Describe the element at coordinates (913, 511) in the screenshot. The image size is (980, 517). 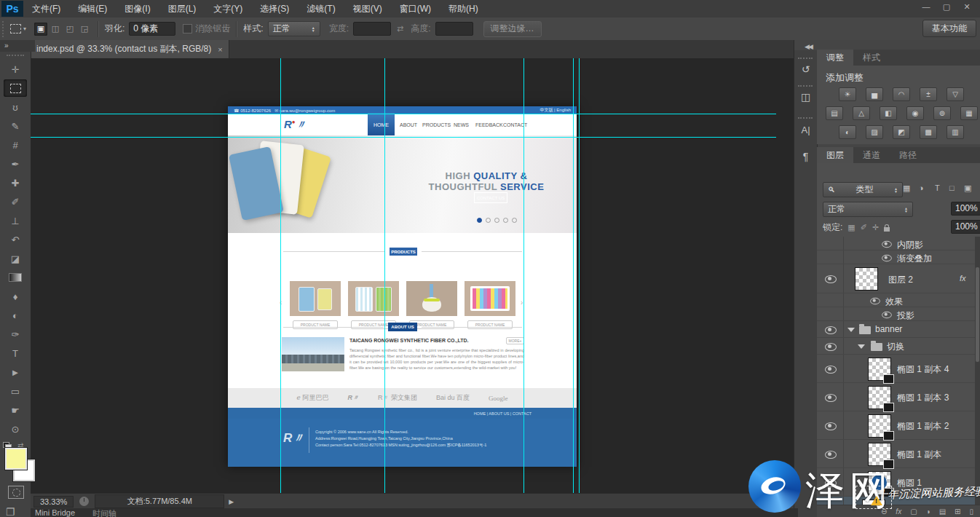
I see `layer-mask-icon: ▢` at that location.